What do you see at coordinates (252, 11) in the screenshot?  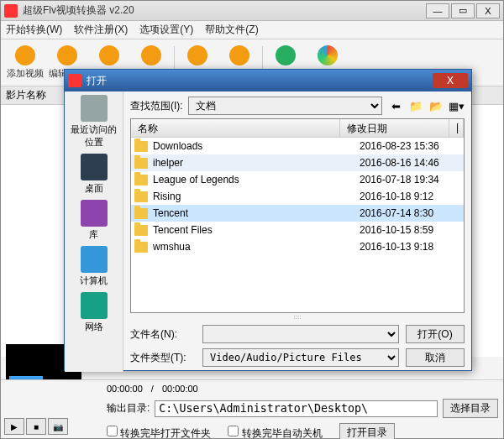 I see `titlebar: 超级Flv视顷转换器 v2.20 — ▭ X` at bounding box center [252, 11].